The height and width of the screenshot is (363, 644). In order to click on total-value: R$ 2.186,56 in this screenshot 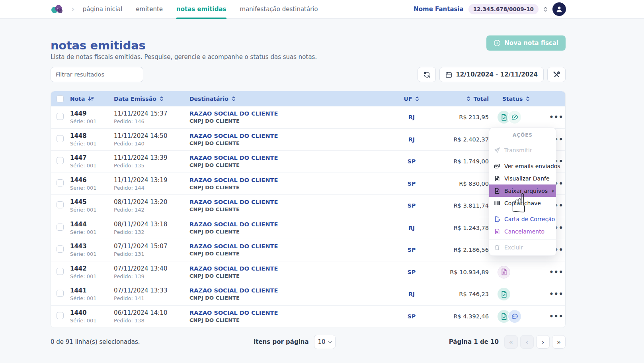, I will do `click(465, 250)`.